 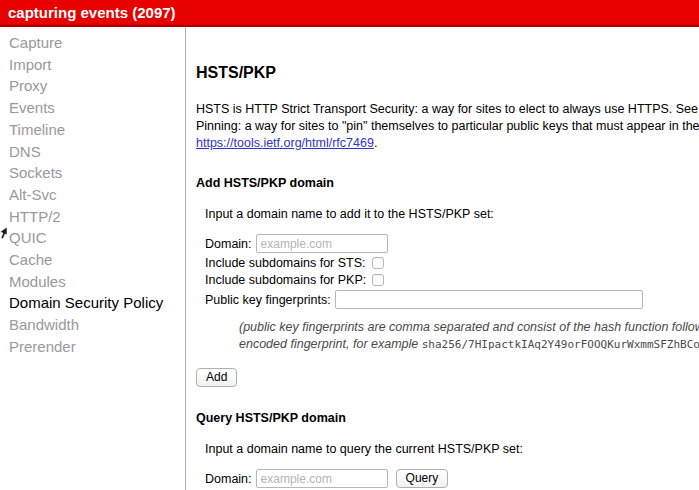 I want to click on query-button: Query, so click(x=422, y=478).